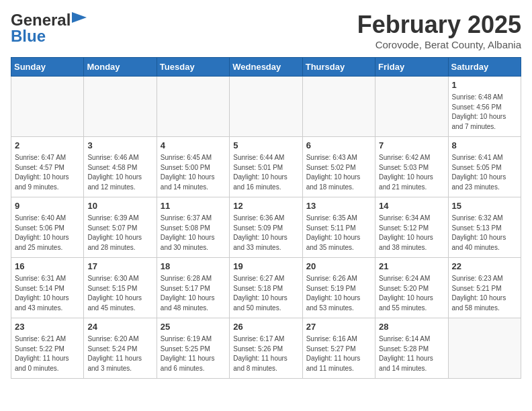 Image resolution: width=532 pixels, height=411 pixels. What do you see at coordinates (339, 267) in the screenshot?
I see `day-number: 20` at bounding box center [339, 267].